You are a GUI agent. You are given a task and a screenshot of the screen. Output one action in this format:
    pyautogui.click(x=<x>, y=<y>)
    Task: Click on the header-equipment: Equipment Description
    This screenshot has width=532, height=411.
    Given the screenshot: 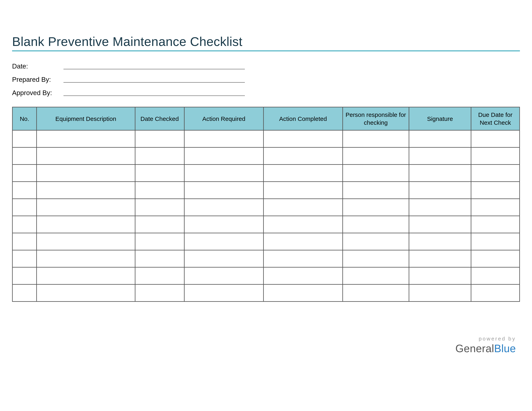 What is the action you would take?
    pyautogui.click(x=86, y=119)
    